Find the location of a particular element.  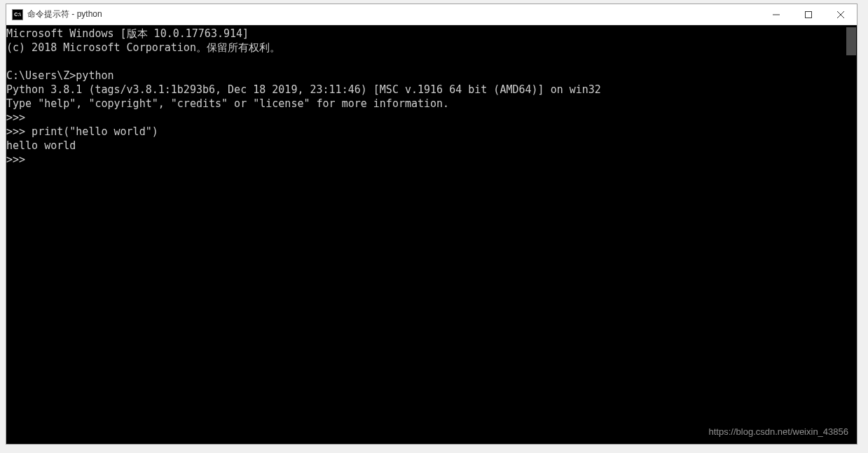

close-icon is located at coordinates (841, 15).